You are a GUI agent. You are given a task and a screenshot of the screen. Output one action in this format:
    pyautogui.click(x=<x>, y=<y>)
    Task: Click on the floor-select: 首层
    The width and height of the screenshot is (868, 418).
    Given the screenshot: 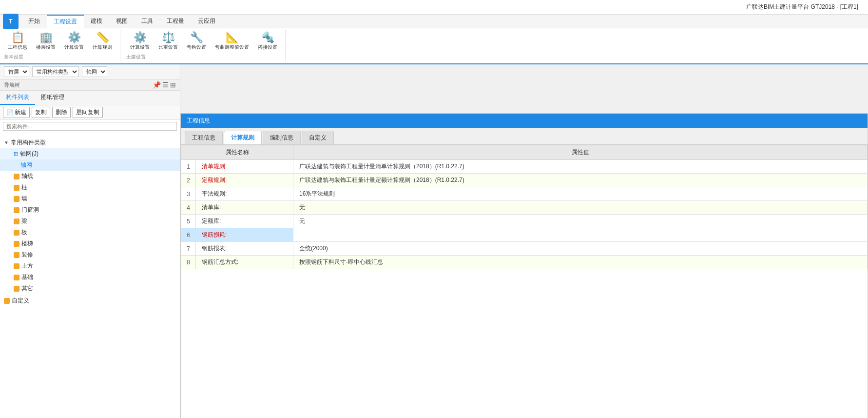 What is the action you would take?
    pyautogui.click(x=17, y=72)
    